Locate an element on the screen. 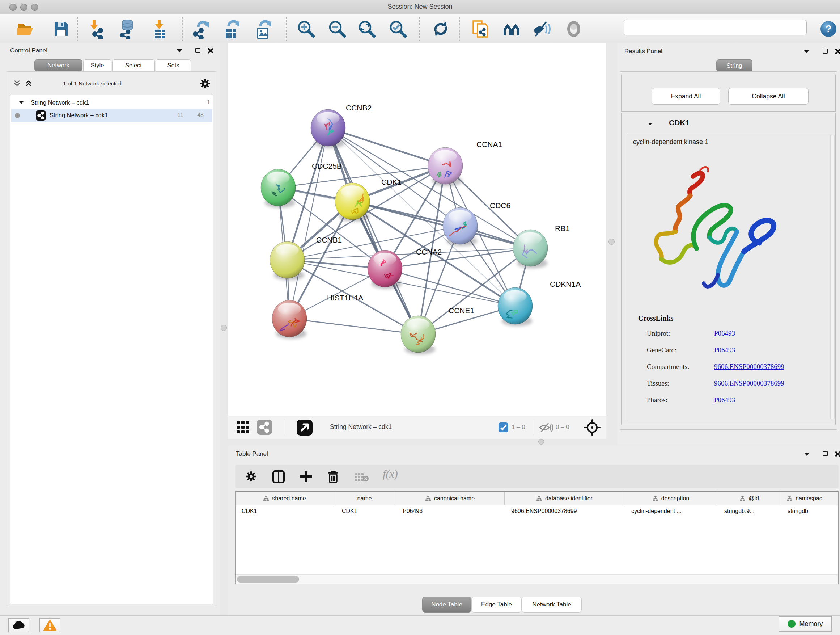 This screenshot has height=635, width=840. collection-expand-icon is located at coordinates (21, 103).